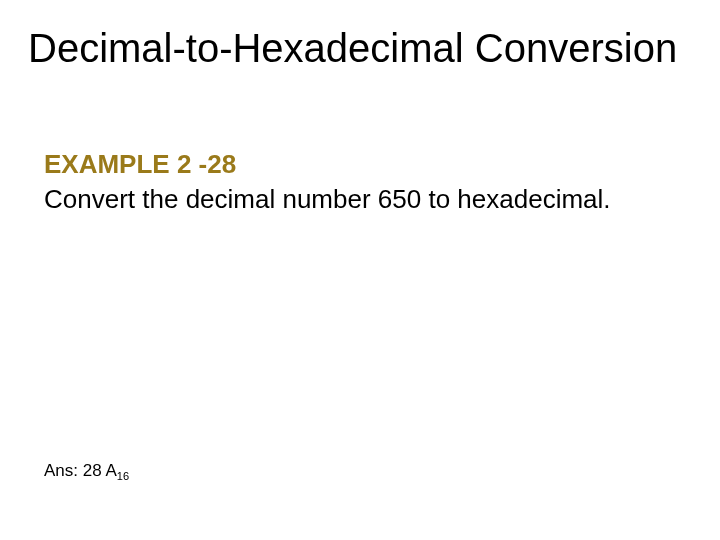  I want to click on answer-subscript: 16, so click(123, 476).